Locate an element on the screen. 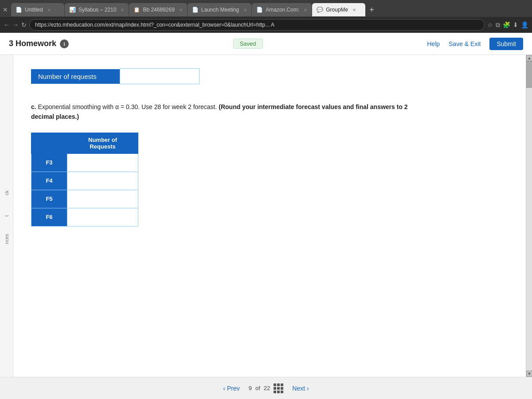 The image size is (532, 399). scrollbar-track: ▲ ▼ is located at coordinates (529, 216).